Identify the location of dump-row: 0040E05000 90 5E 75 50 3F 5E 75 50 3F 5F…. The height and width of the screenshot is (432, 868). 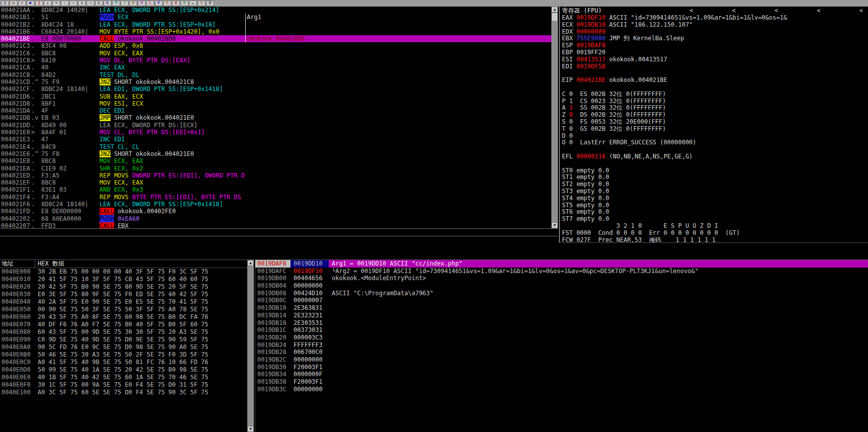
(124, 310).